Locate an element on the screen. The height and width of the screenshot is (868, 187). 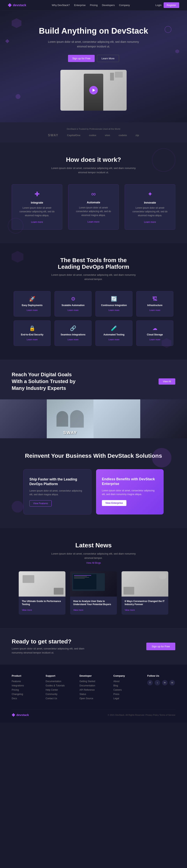
news-view-all-link: View All Blogs is located at coordinates (94, 563).